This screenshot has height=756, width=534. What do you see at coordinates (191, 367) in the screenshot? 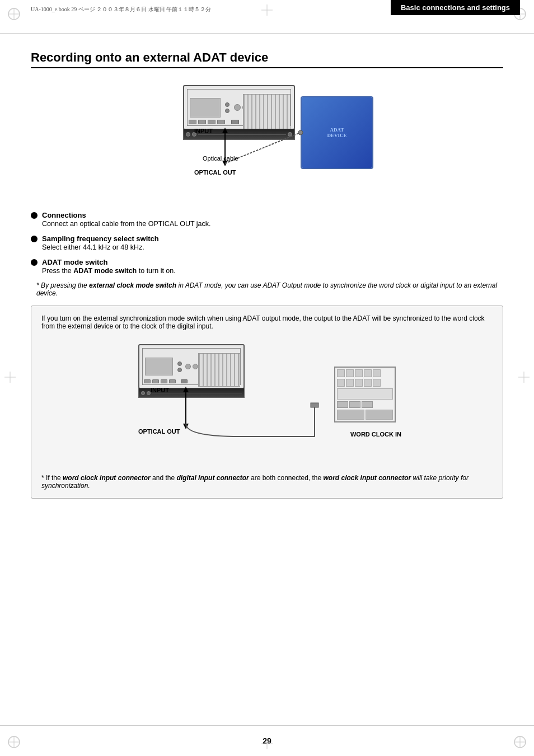
I see `ua1000-device2` at bounding box center [191, 367].